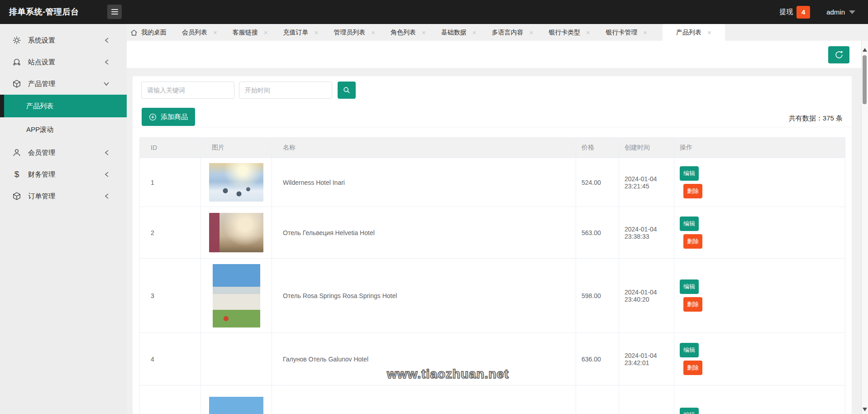  Describe the element at coordinates (63, 174) in the screenshot. I see `sidebar-item-finance-management: $ 财务管理` at that location.